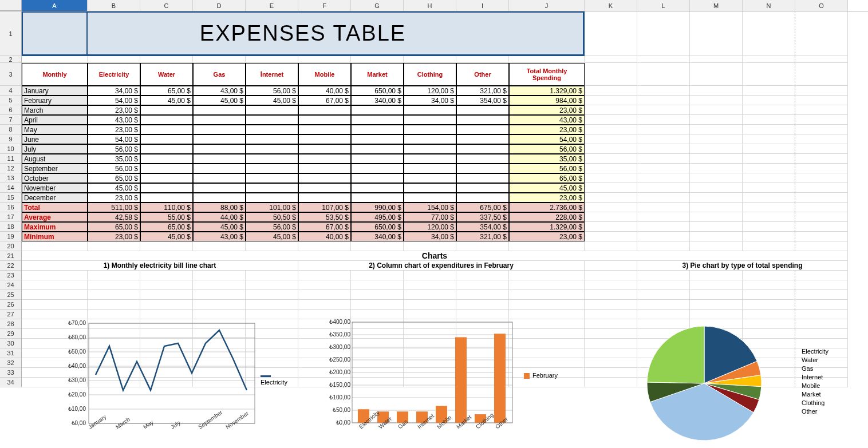 The width and height of the screenshot is (868, 448). What do you see at coordinates (716, 6) in the screenshot?
I see `col-header-M: M` at bounding box center [716, 6].